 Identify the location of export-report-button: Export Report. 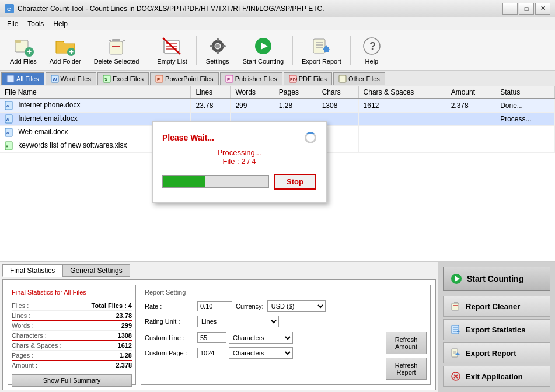
(322, 50).